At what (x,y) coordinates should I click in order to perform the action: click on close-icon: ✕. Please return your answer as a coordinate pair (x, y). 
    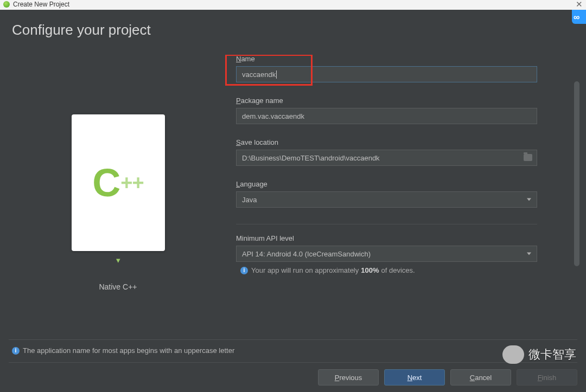
    Looking at the image, I should click on (579, 4).